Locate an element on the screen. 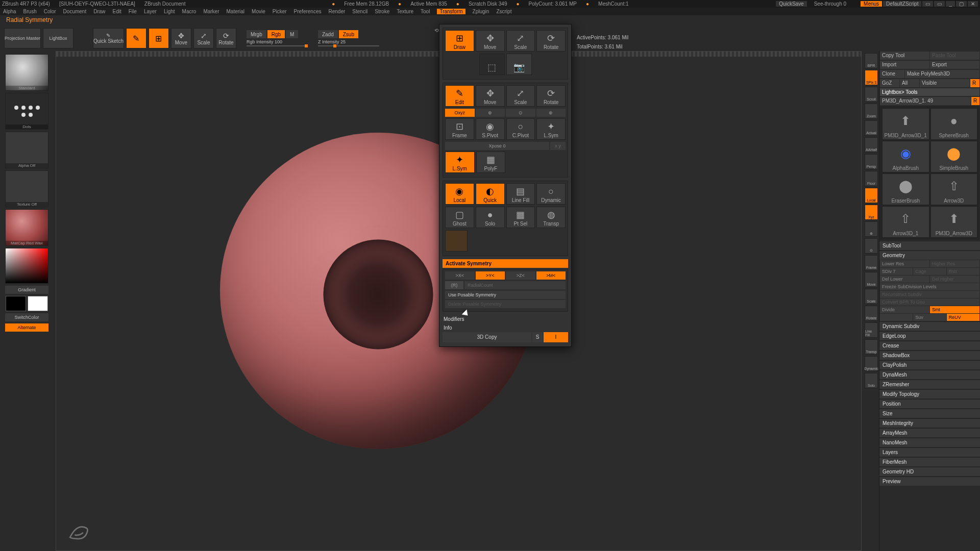  draw-button: ⊞ is located at coordinates (159, 38).